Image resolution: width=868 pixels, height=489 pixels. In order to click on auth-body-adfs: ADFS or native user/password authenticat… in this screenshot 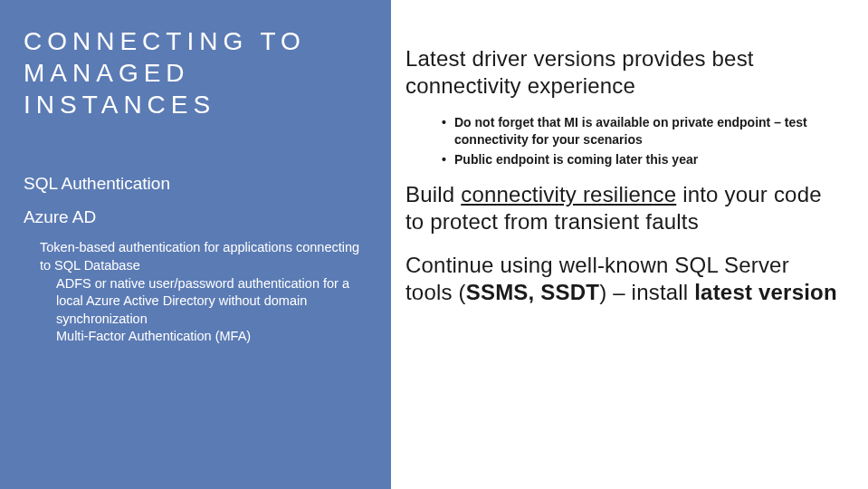, I will do `click(197, 302)`.